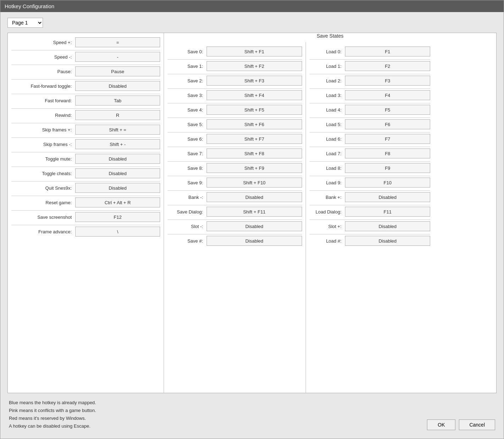  I want to click on left-label-13: Frame advance:, so click(43, 232).